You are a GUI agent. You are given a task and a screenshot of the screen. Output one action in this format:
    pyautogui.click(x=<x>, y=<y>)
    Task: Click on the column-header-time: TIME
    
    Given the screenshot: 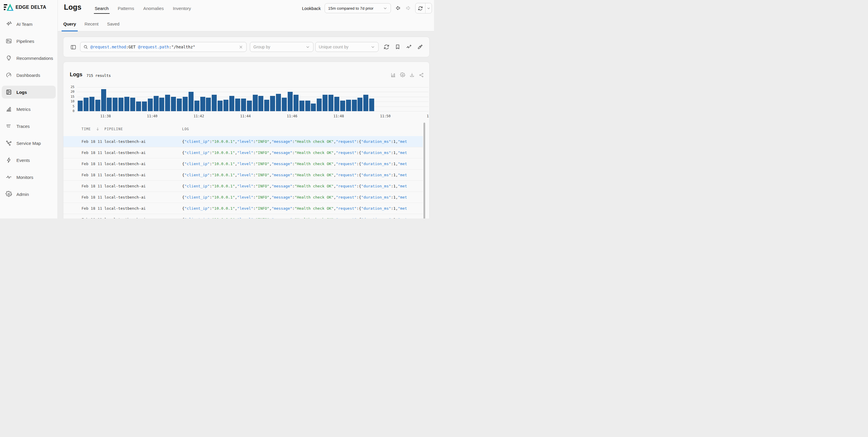 What is the action you would take?
    pyautogui.click(x=86, y=129)
    